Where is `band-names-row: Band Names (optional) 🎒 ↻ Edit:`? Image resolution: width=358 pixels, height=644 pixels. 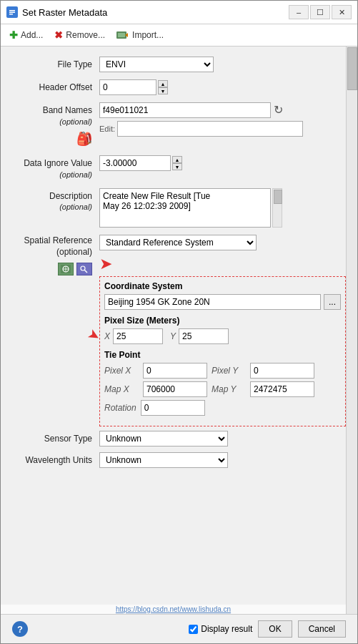 band-names-row: Band Names (optional) 🎒 ↻ Edit: is located at coordinates (176, 125).